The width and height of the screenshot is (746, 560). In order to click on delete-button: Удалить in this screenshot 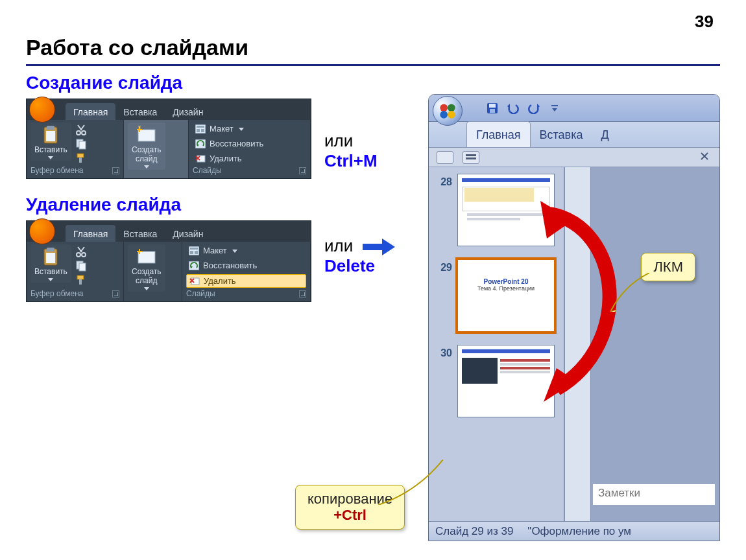, I will do `click(249, 158)`.